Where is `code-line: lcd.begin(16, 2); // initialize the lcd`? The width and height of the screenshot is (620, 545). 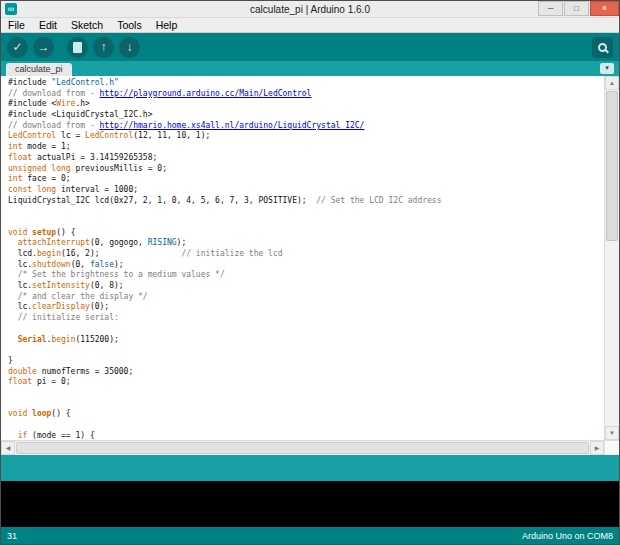
code-line: lcd.begin(16, 2); // initialize the lcd is located at coordinates (306, 254).